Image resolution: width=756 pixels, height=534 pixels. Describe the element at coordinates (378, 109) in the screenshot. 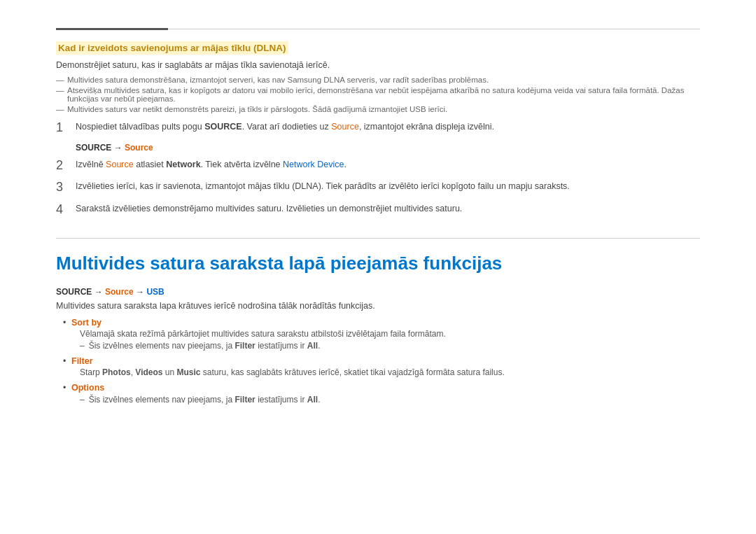

I see `dlna-bullet-3: Multivides saturs var netikt demonstrēts…` at that location.